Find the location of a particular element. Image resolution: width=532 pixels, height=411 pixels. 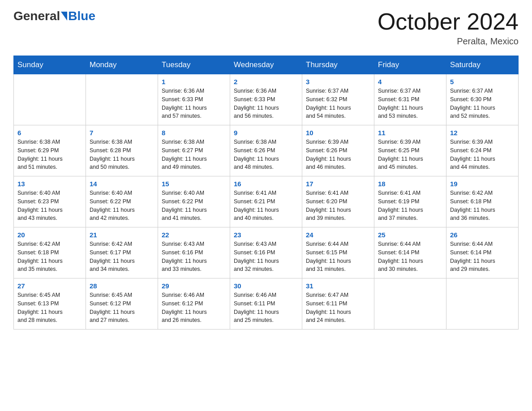

day-info: Sunrise: 6:37 AMSunset: 6:30 PMDaylight:… is located at coordinates (482, 104).